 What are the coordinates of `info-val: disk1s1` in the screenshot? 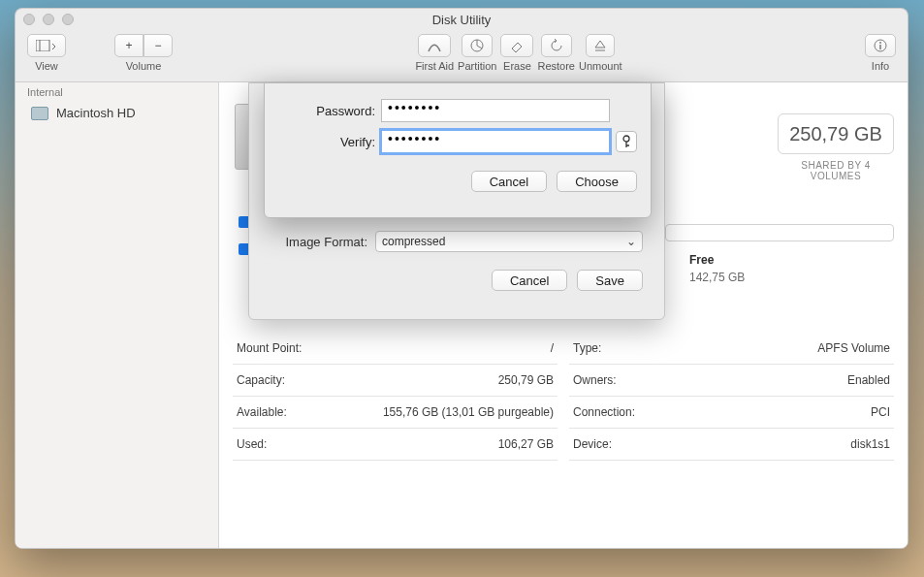 It's located at (871, 444).